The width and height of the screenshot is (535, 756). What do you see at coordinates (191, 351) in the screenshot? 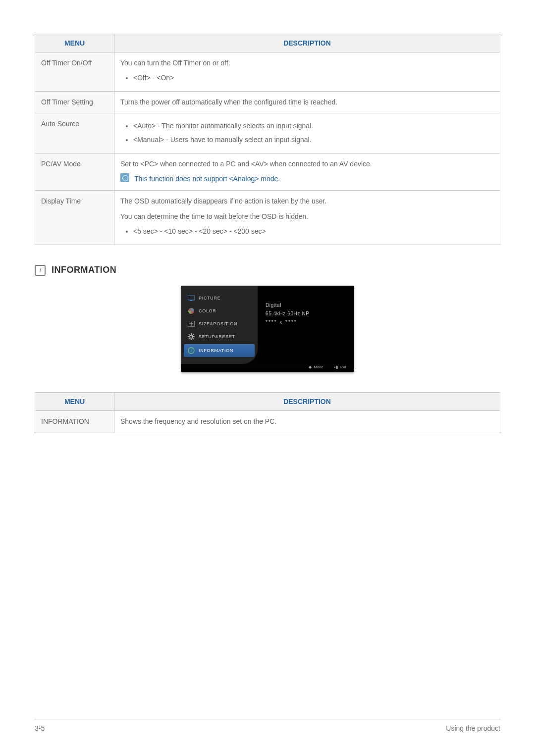
I see `svg-text: i` at bounding box center [191, 351].